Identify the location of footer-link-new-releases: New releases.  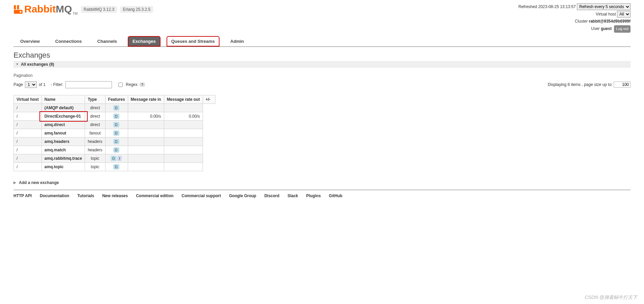
(115, 196).